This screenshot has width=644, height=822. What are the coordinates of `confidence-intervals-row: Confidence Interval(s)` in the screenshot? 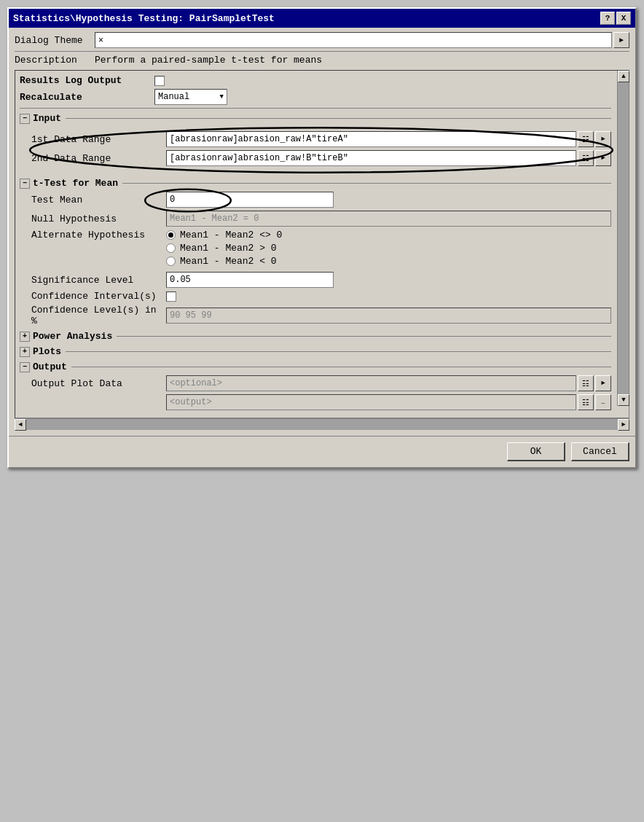 It's located at (321, 296).